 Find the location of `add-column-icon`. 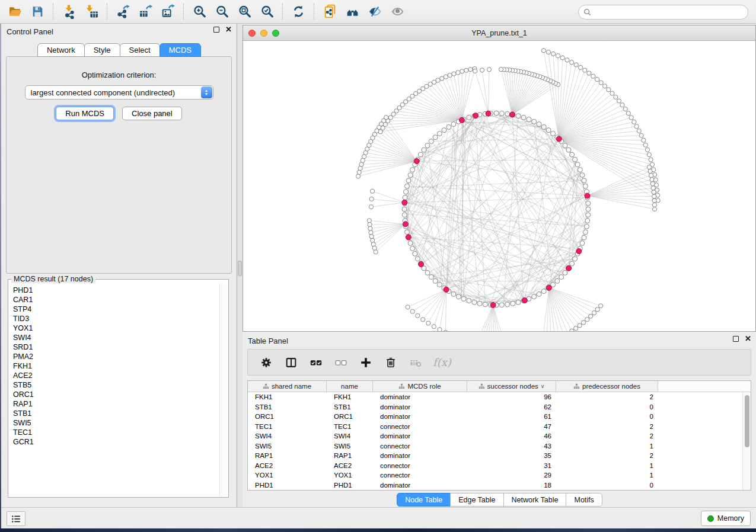

add-column-icon is located at coordinates (365, 363).